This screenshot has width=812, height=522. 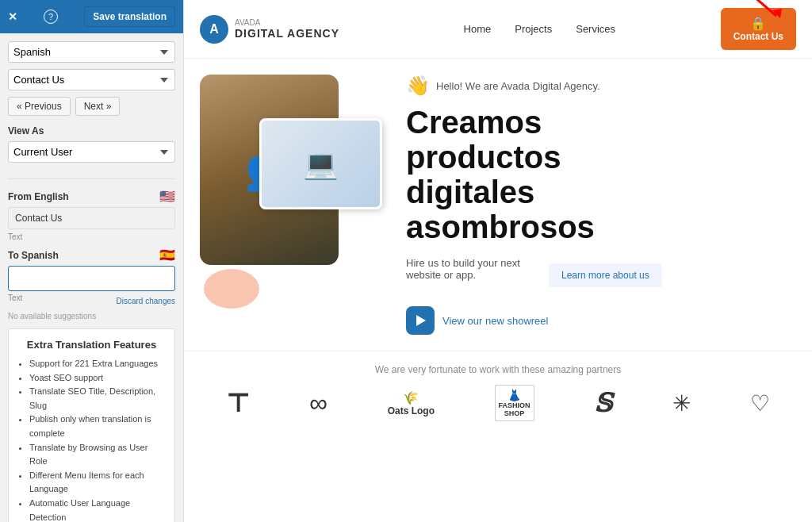 I want to click on list-item: Publish only when translation is complet…, so click(x=98, y=427).